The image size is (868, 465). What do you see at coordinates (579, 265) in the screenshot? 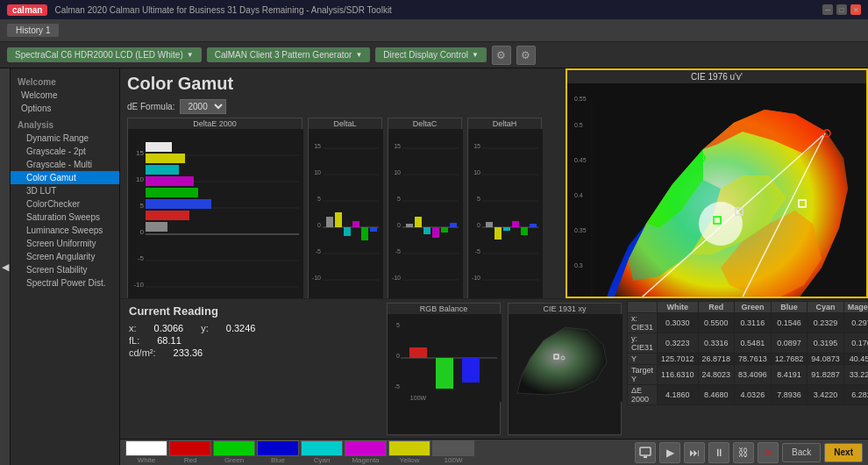
I see `svg-text: 0.3` at bounding box center [579, 265].